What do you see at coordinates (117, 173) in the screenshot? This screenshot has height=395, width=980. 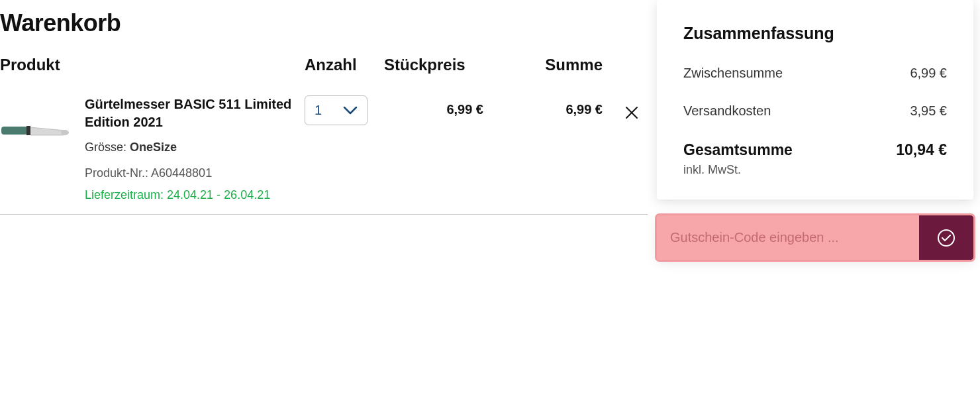 I see `sku-label: Produkt-Nr.:` at bounding box center [117, 173].